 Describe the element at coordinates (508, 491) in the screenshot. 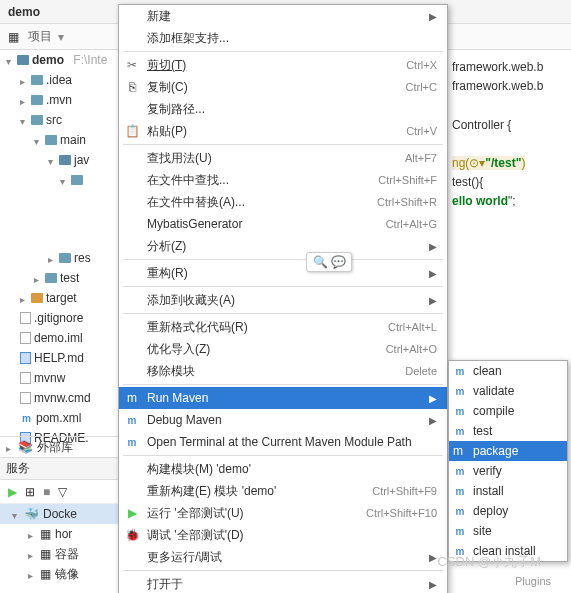

I see `submenu-install: minstall` at that location.